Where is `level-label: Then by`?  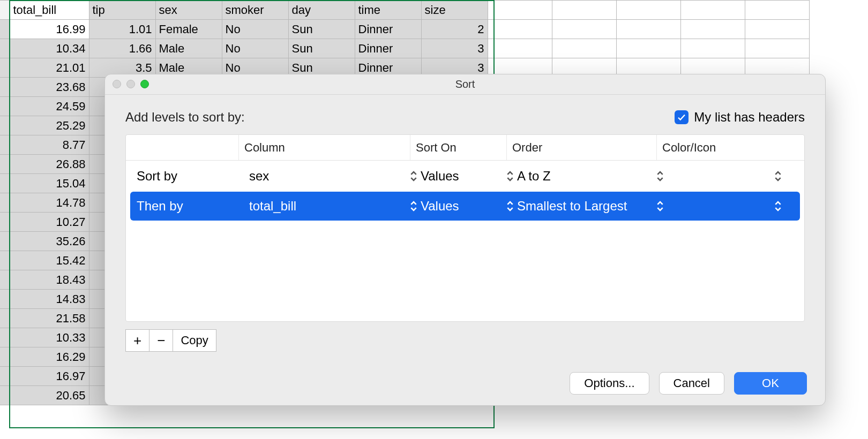
level-label: Then by is located at coordinates (193, 206).